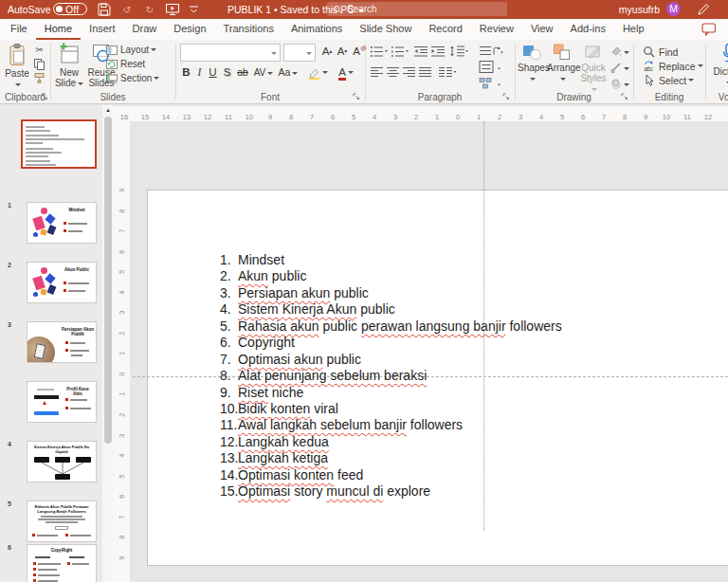 This screenshot has width=728, height=582. Describe the element at coordinates (19, 29) in the screenshot. I see `tab-file: File` at that location.